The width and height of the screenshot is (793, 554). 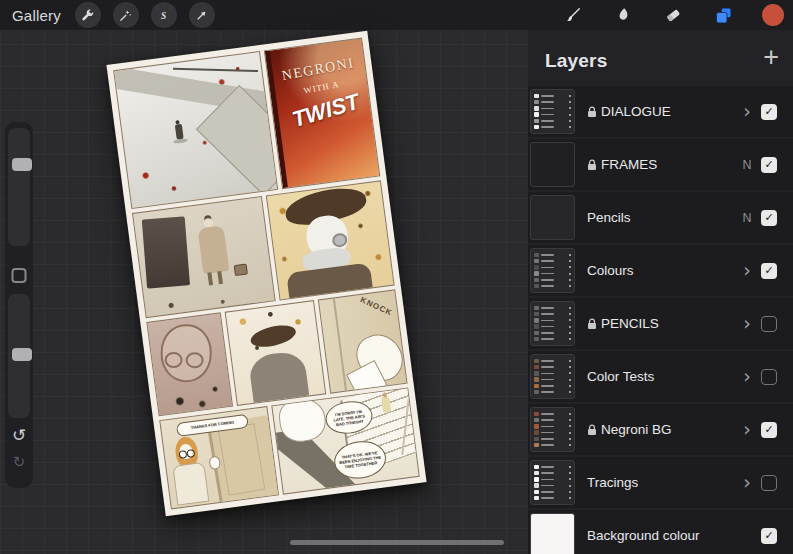 I want to click on actions-wrench-button, so click(x=88, y=15).